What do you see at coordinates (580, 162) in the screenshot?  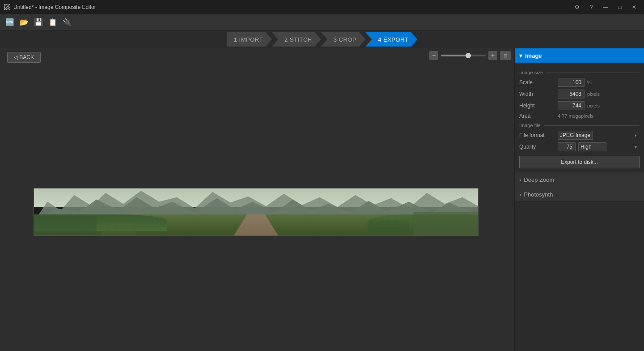 I see `export-to-disk-button: Export to disk...` at bounding box center [580, 162].